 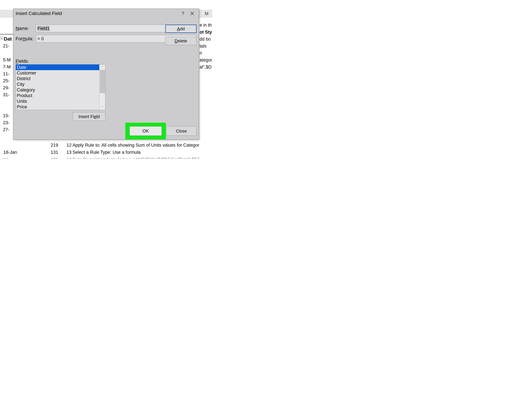 What do you see at coordinates (7, 130) in the screenshot?
I see `row-fragment: 27-` at bounding box center [7, 130].